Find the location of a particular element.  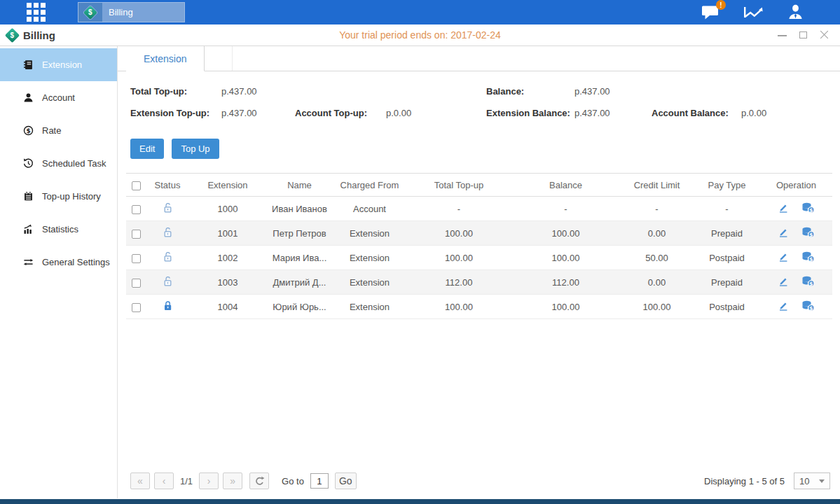

system-topbar: $ Billing ! is located at coordinates (420, 13).